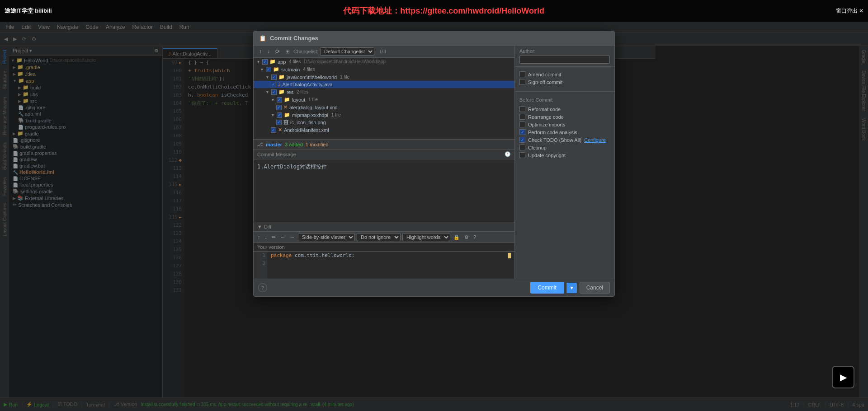 This screenshot has height=411, width=868. What do you see at coordinates (384, 227) in the screenshot?
I see `diff-header: ▼ Diff` at bounding box center [384, 227].